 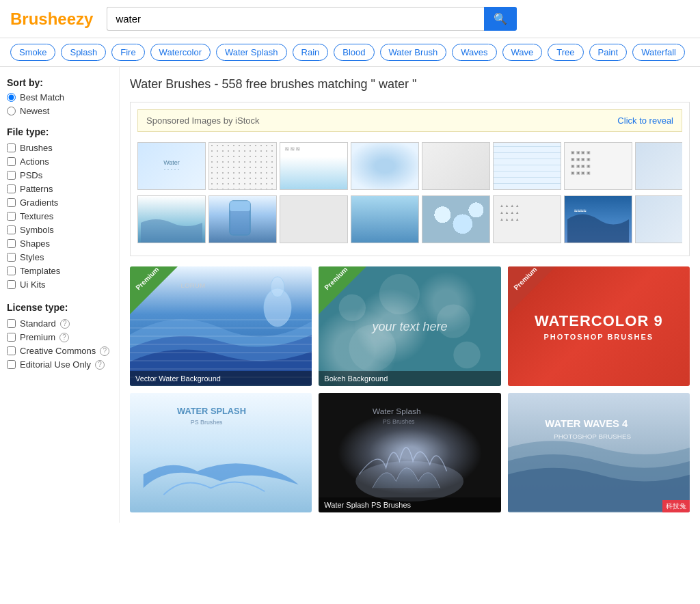 I want to click on tag-water-splash: Water Splash, so click(x=252, y=52).